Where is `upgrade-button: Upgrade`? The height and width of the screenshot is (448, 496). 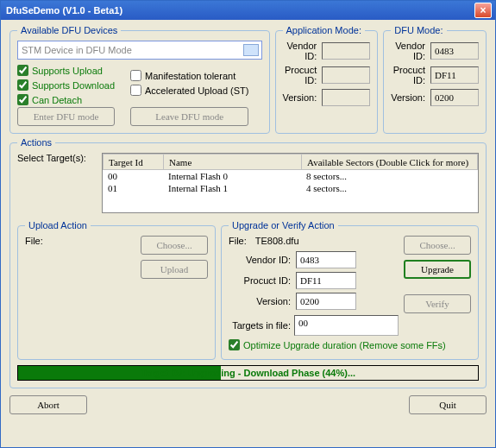
upgrade-button: Upgrade is located at coordinates (437, 269).